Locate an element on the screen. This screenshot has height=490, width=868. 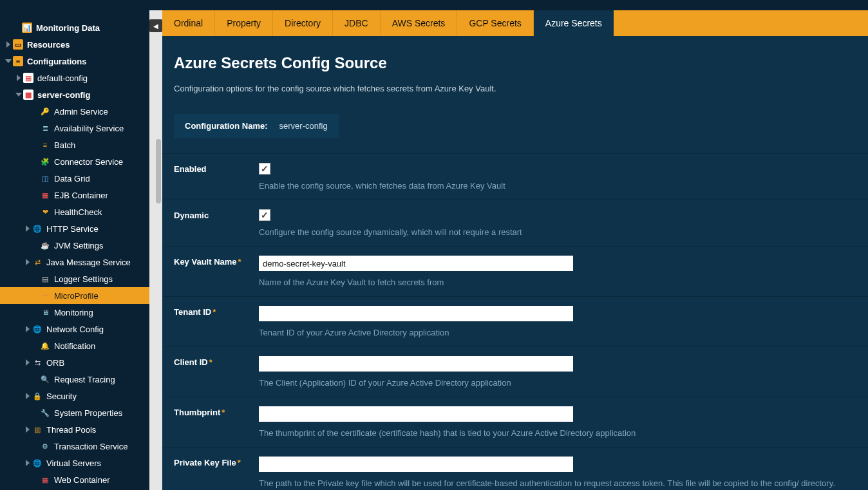
tree-item: ▤Logger Settings is located at coordinates (75, 279).